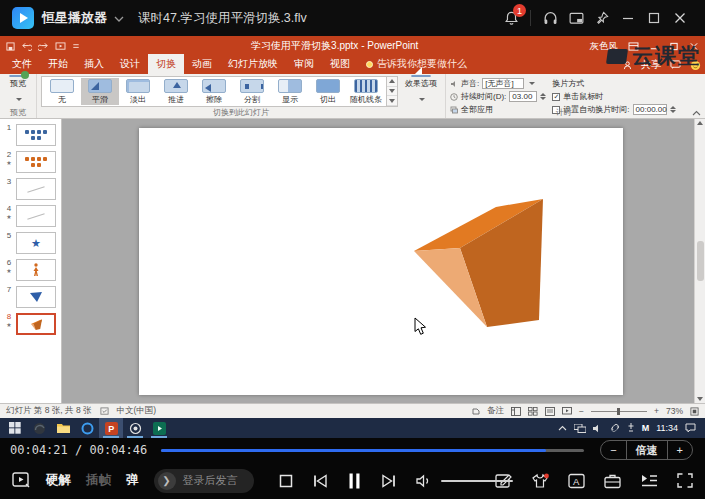 This screenshot has height=499, width=705. Describe the element at coordinates (252, 92) in the screenshot. I see `transition-split: 分割` at that location.